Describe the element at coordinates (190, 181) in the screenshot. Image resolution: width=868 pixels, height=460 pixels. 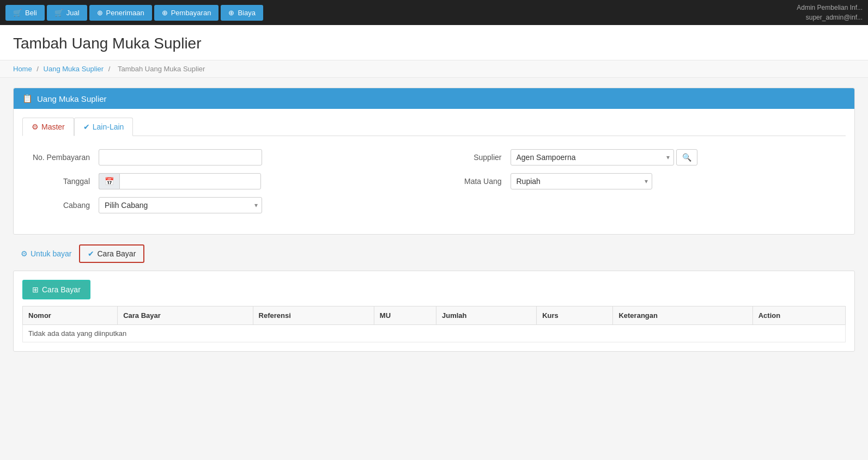
I see `input-tanggal: 22-09-2023` at that location.